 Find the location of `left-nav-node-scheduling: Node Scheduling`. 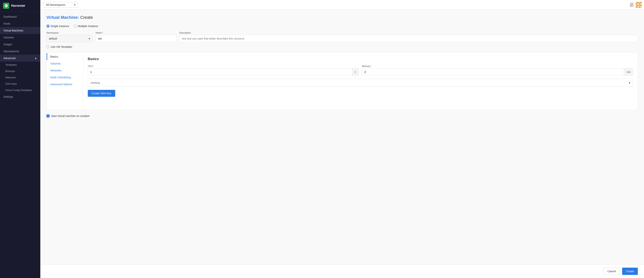

left-nav-node-scheduling: Node Scheduling is located at coordinates (65, 78).